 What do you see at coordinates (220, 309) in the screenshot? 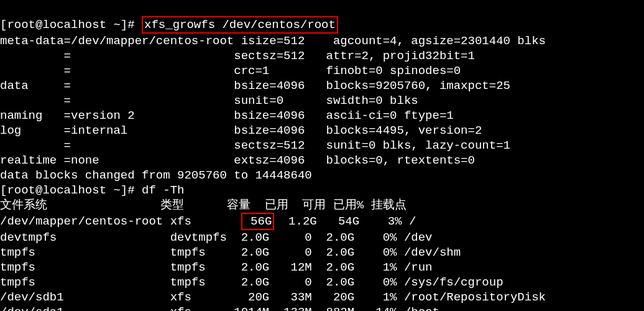
I see `df-row: /dev/sda1 xfs 1014M 133M 882M 14% /boot` at bounding box center [220, 309].